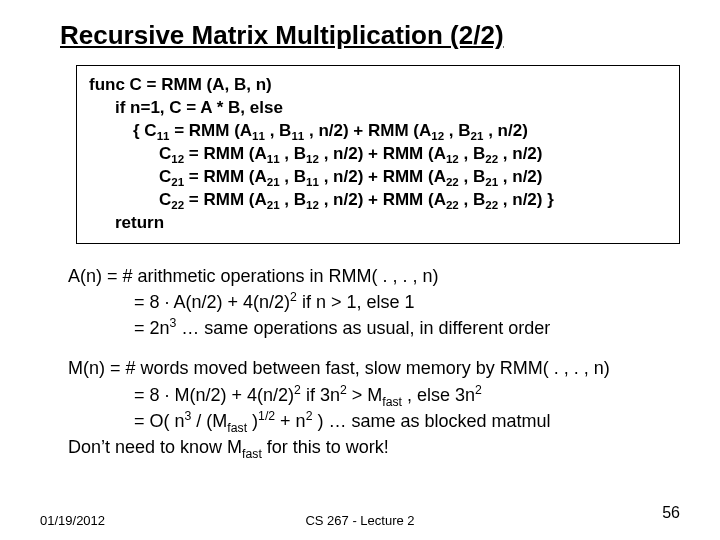  What do you see at coordinates (378, 86) in the screenshot?
I see `code-line-1: func C = RMM (A, B, n)` at bounding box center [378, 86].